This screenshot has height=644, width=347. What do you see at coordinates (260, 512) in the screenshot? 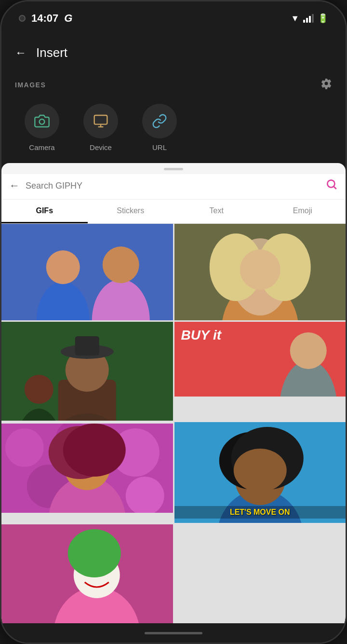
I see `lets-move-label: LET'S MOVE ON` at bounding box center [260, 512].